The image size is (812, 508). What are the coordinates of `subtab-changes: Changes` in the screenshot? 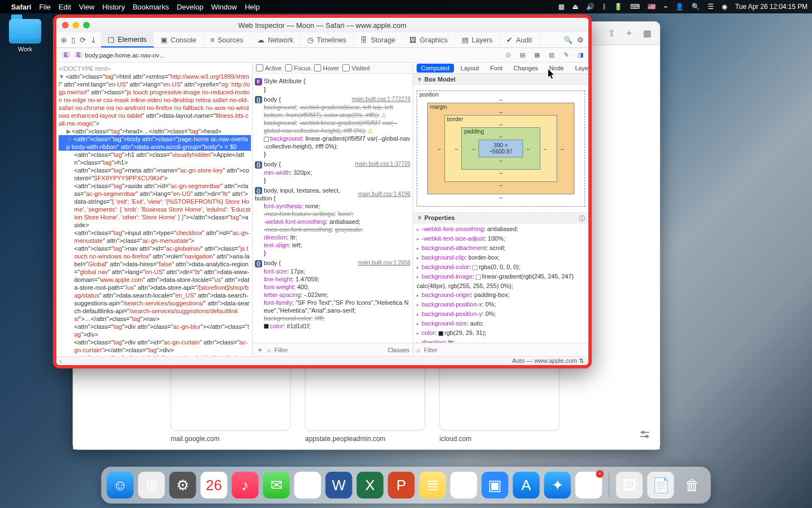 It's located at (526, 68).